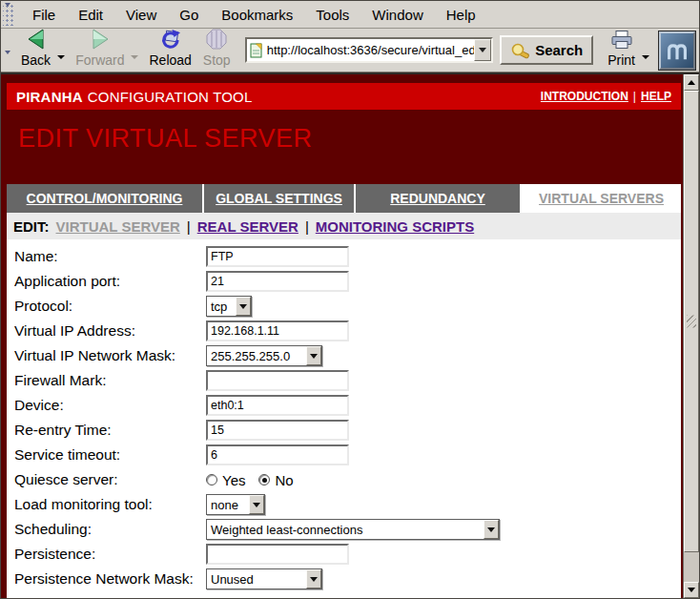 The width and height of the screenshot is (700, 599). I want to click on menubar-grip-handle, so click(8, 14).